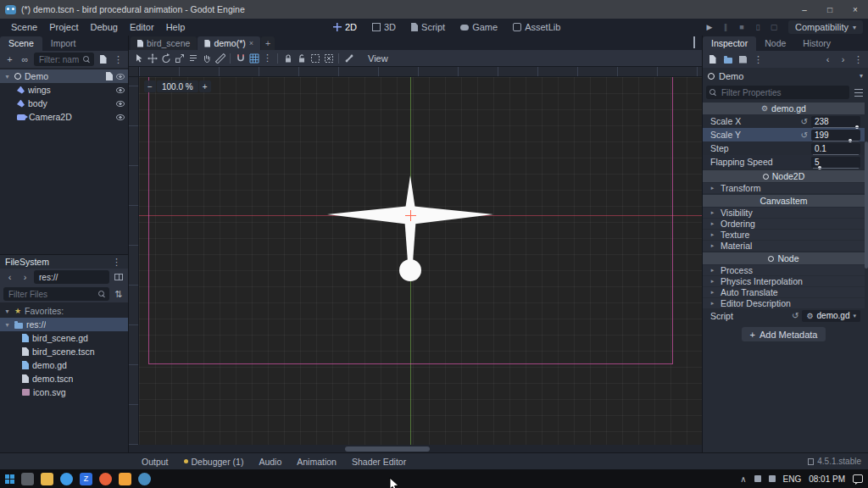 Image resolution: width=868 pixels, height=488 pixels. Describe the element at coordinates (783, 188) in the screenshot. I see `group-transform: ▸ Transform` at that location.